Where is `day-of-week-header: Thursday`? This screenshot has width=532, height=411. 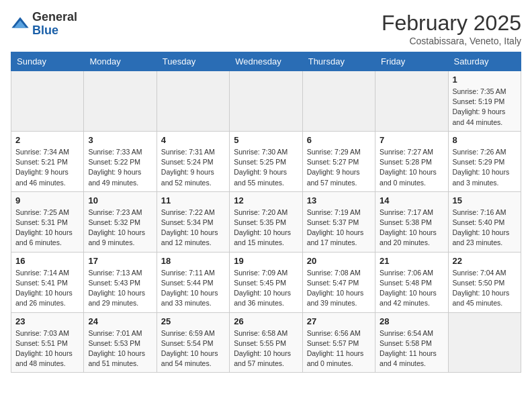
day-of-week-header: Thursday is located at coordinates (339, 62).